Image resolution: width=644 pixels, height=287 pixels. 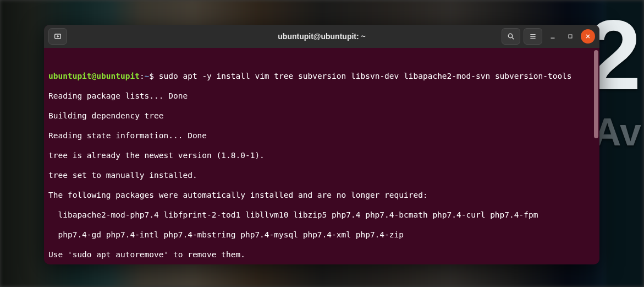 What do you see at coordinates (322, 116) in the screenshot?
I see `output-line: Building dependency tree` at bounding box center [322, 116].